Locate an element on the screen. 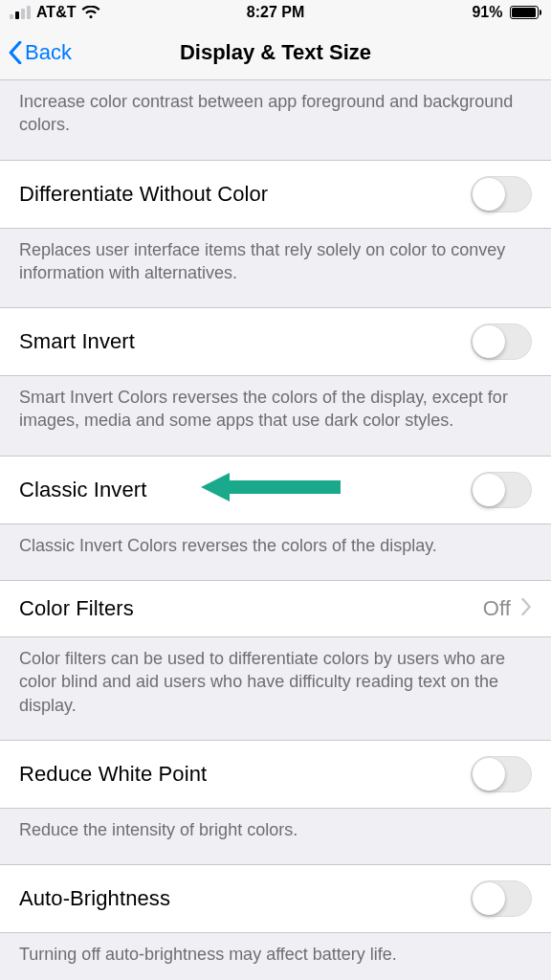 This screenshot has width=551, height=980. wifi-icon is located at coordinates (91, 12).